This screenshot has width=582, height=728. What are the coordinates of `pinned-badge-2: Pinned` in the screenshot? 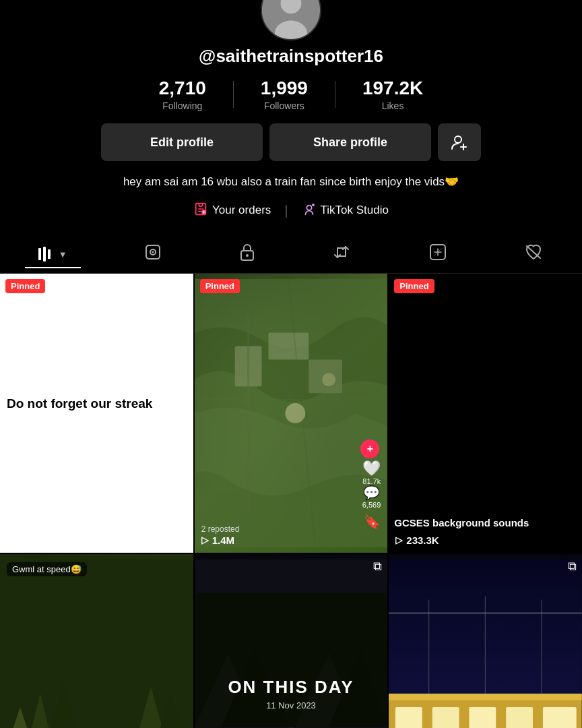 It's located at (220, 286).